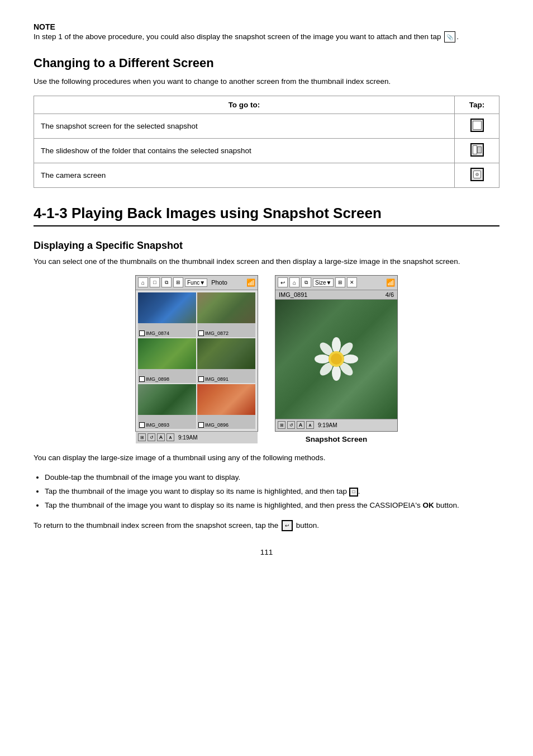  Describe the element at coordinates (197, 283) in the screenshot. I see `thumb-toolbar: ⌂ □ ⧉ ⊞ Func▼ Photo 📶` at that location.